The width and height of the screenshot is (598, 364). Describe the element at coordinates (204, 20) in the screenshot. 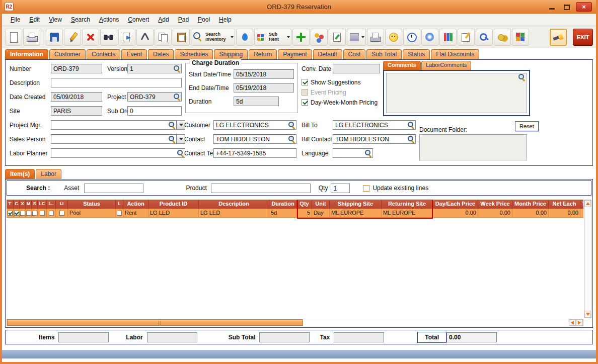

I see `menu-pool: Pool` at that location.